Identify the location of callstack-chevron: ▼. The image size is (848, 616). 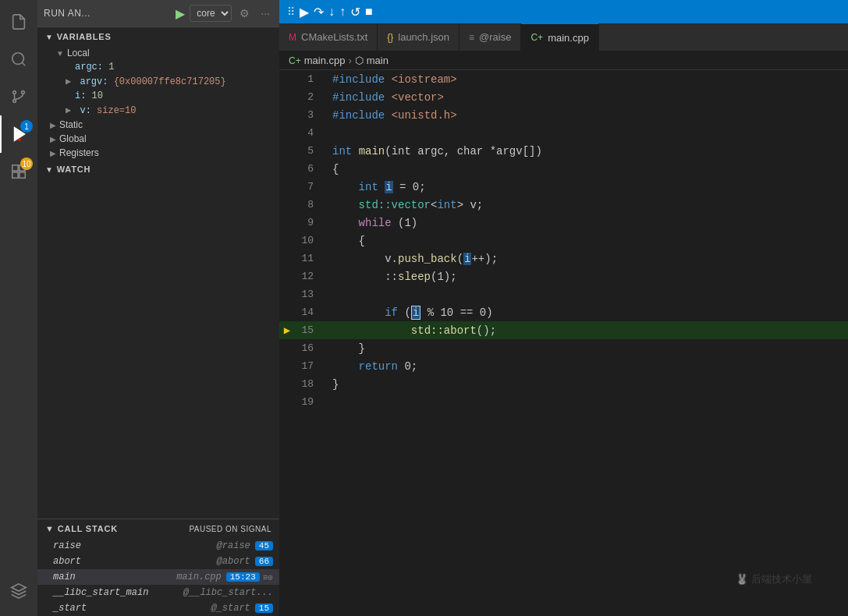
(50, 529).